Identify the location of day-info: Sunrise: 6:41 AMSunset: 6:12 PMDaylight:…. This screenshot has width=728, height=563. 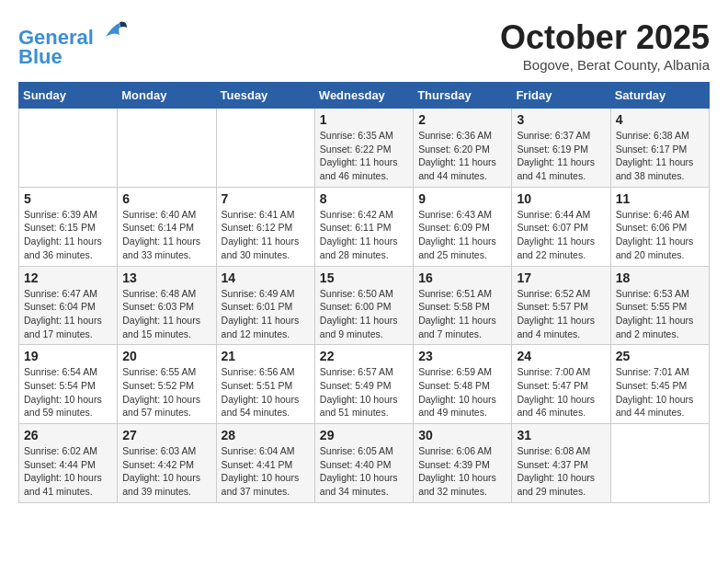
(266, 236).